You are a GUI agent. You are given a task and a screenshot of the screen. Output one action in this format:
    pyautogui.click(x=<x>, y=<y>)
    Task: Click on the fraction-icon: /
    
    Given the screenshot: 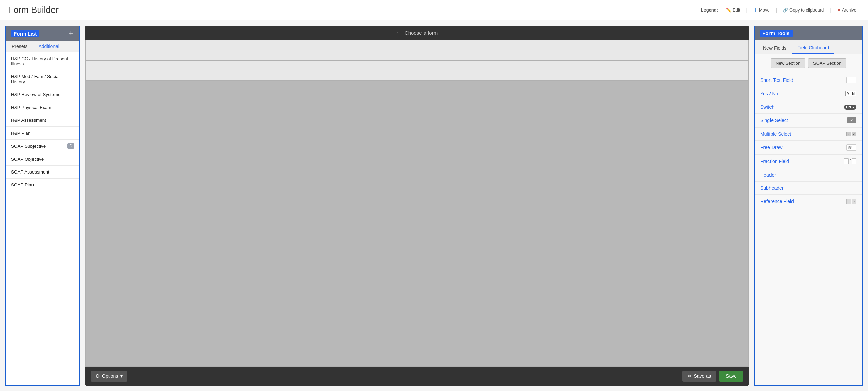 What is the action you would take?
    pyautogui.click(x=850, y=161)
    